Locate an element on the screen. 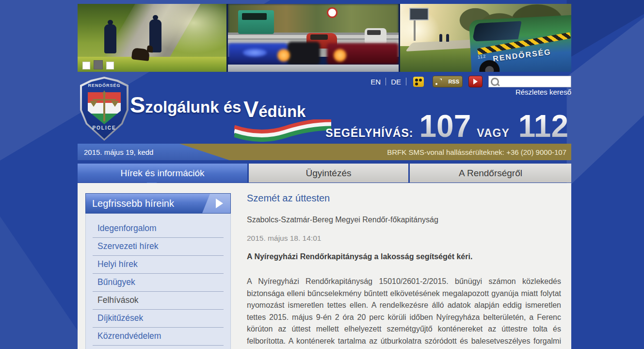 The image size is (644, 349). language-link-en: EN is located at coordinates (375, 82).